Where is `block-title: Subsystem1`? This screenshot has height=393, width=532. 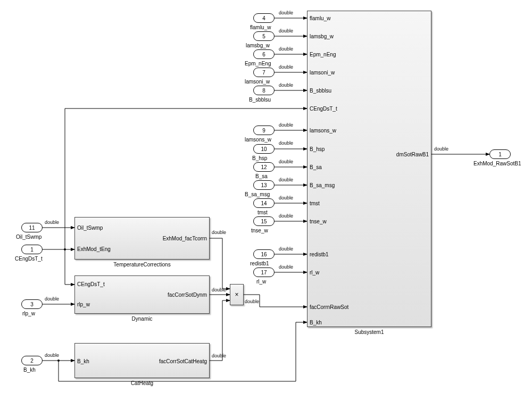
block-title: Subsystem1 is located at coordinates (369, 332).